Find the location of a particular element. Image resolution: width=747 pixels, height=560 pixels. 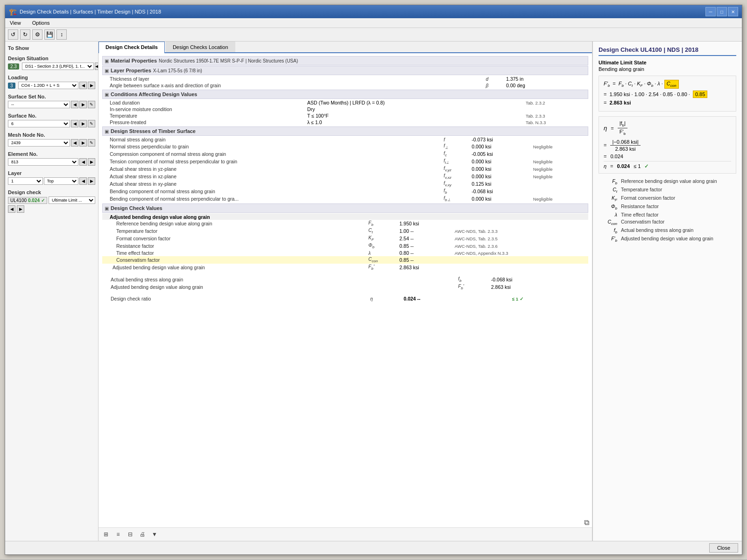

toolbar-btn-5: ↕ is located at coordinates (62, 35).